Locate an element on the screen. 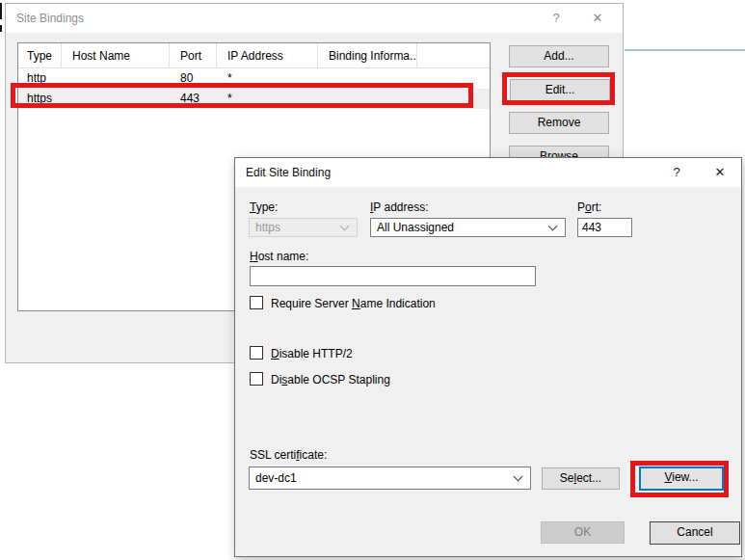  bindings-list-header: Type Host Name Port IP Address Binding I… is located at coordinates (254, 56).